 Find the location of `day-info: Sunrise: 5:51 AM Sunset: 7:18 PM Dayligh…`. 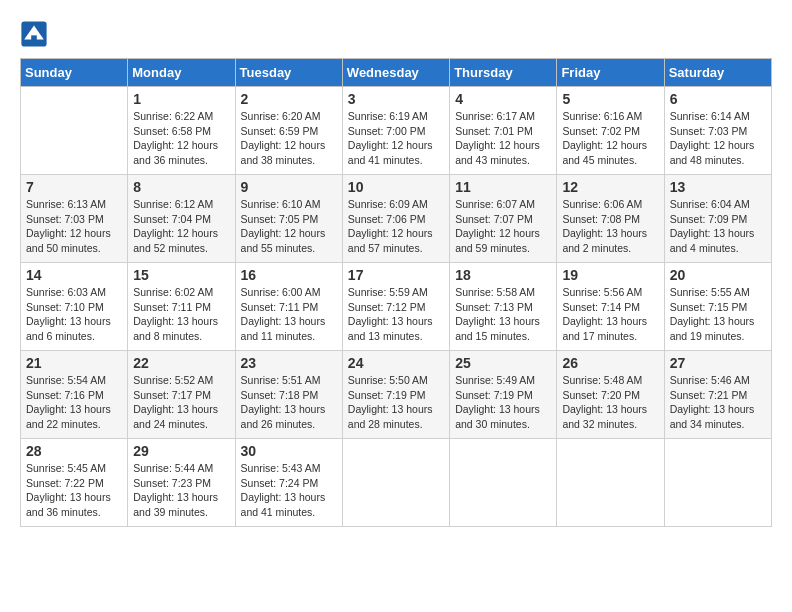

day-info: Sunrise: 5:51 AM Sunset: 7:18 PM Dayligh… is located at coordinates (289, 402).